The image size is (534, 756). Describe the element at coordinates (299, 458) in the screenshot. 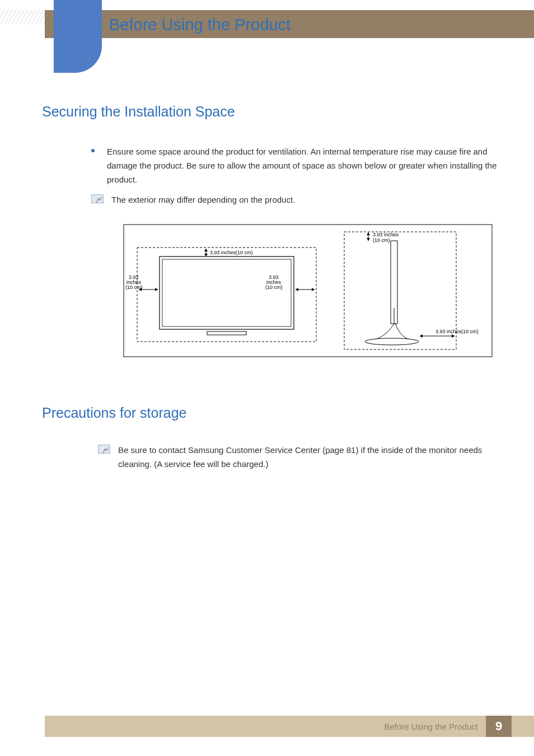

I see `note-item-storage: Be sure to contact Samsung Customer Serv…` at that location.